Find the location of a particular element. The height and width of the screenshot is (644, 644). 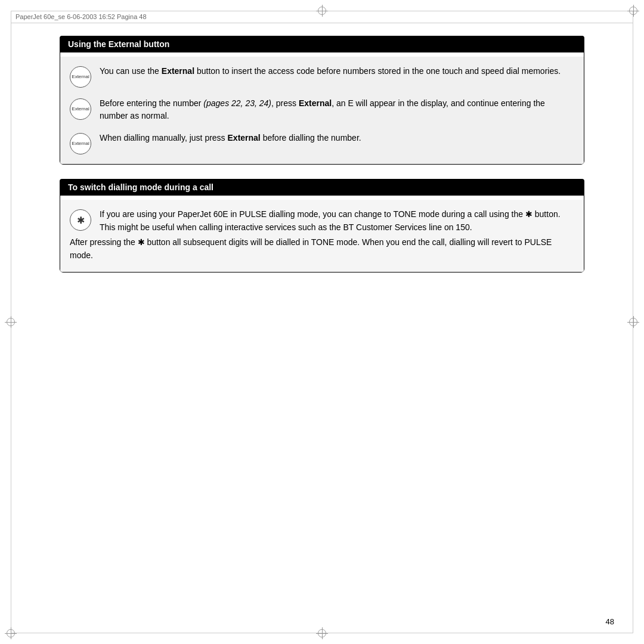

external-item-2: External Before entering the number (pag… is located at coordinates (322, 110).